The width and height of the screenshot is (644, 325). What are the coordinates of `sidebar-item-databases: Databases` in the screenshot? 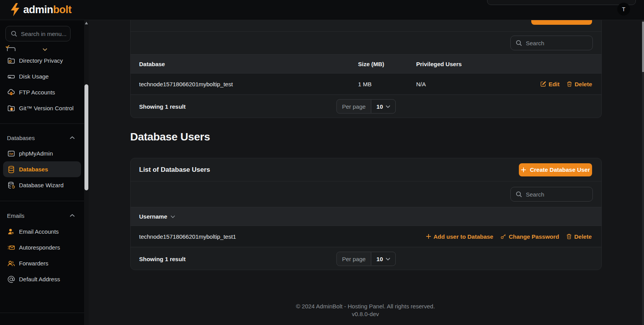 It's located at (42, 169).